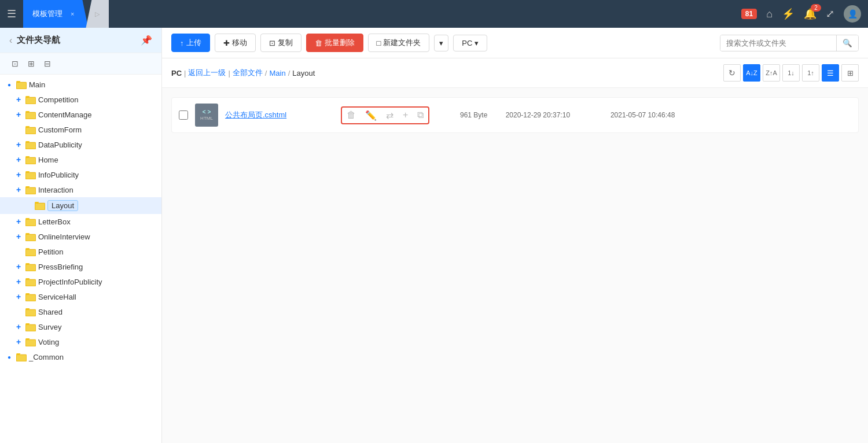 This screenshot has width=868, height=443. I want to click on search-button: 🔍, so click(847, 43).